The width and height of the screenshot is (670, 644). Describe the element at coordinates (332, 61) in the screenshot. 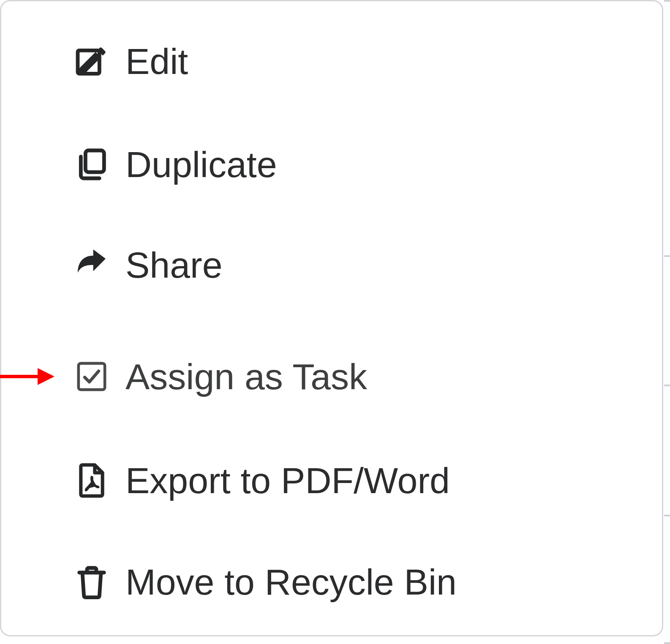

I see `menu-item-edit: Edit` at that location.